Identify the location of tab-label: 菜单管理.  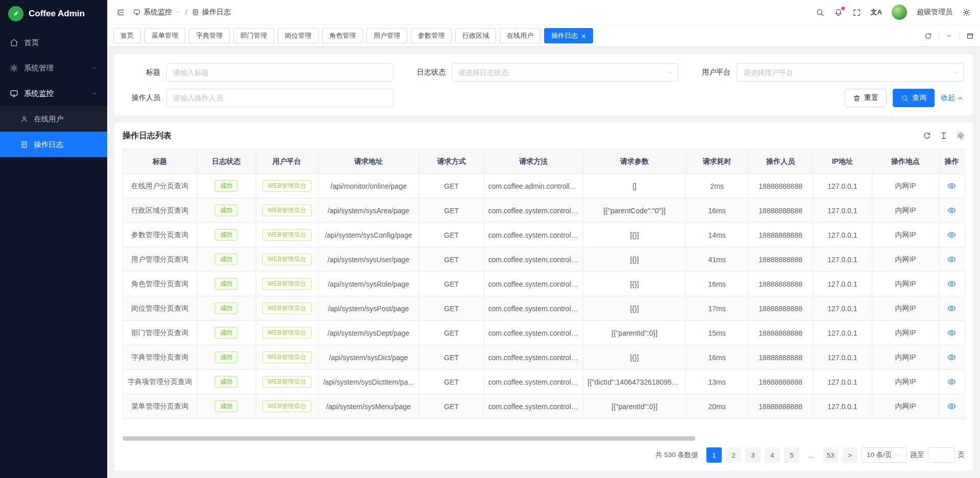
(165, 36).